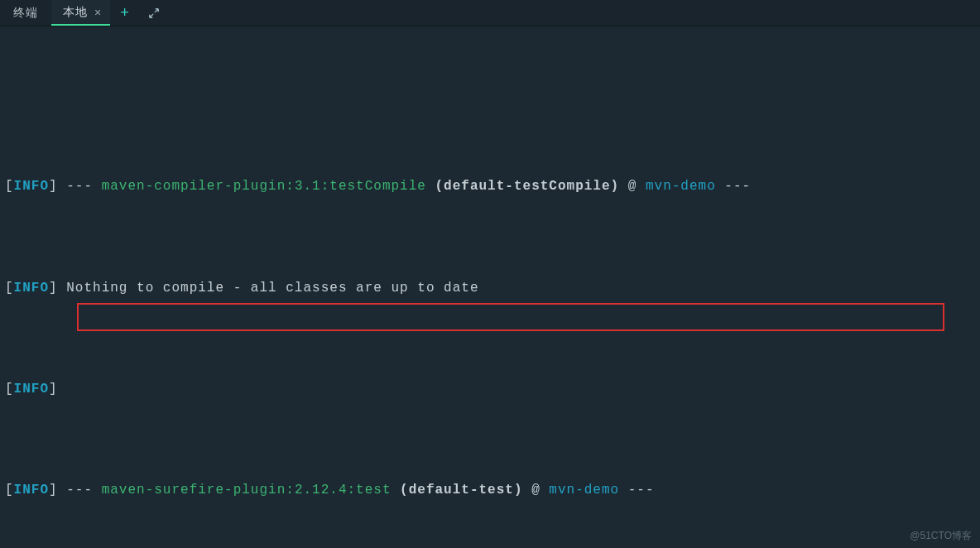 The image size is (980, 548). What do you see at coordinates (26, 13) in the screenshot?
I see `panel-title: 终端` at bounding box center [26, 13].